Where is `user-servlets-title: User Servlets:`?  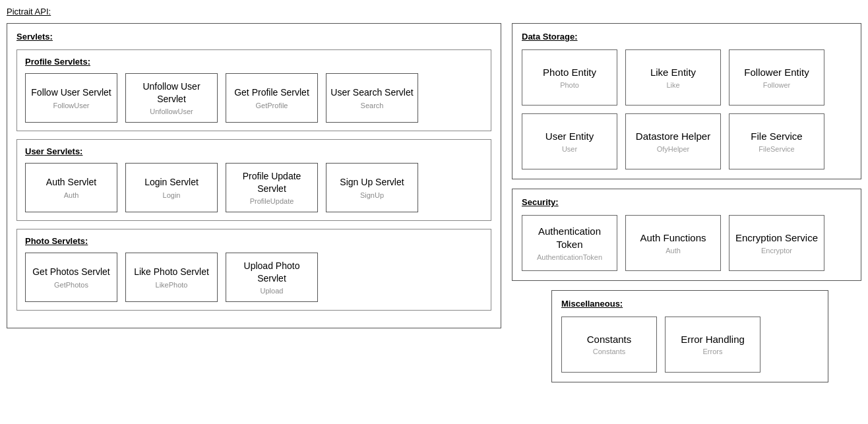 user-servlets-title: User Servlets: is located at coordinates (254, 152).